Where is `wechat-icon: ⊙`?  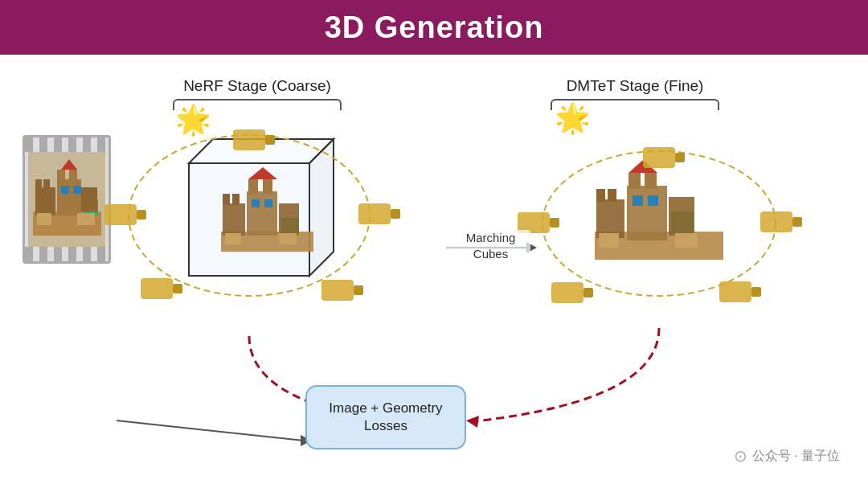
wechat-icon: ⊙ is located at coordinates (741, 456).